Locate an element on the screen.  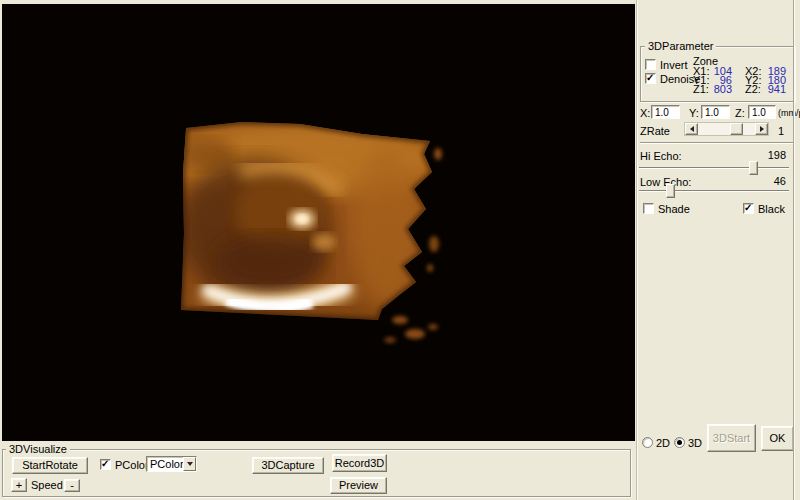
3dstart-button: 3DStart is located at coordinates (732, 438).